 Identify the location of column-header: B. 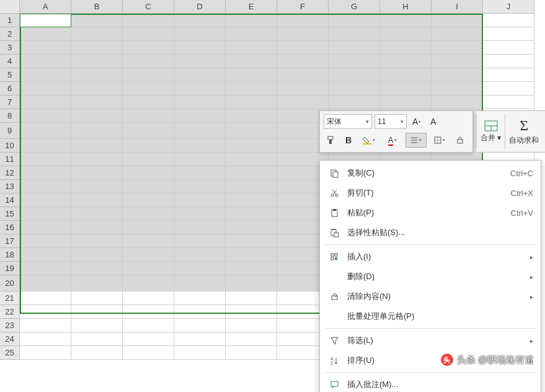
(97, 7).